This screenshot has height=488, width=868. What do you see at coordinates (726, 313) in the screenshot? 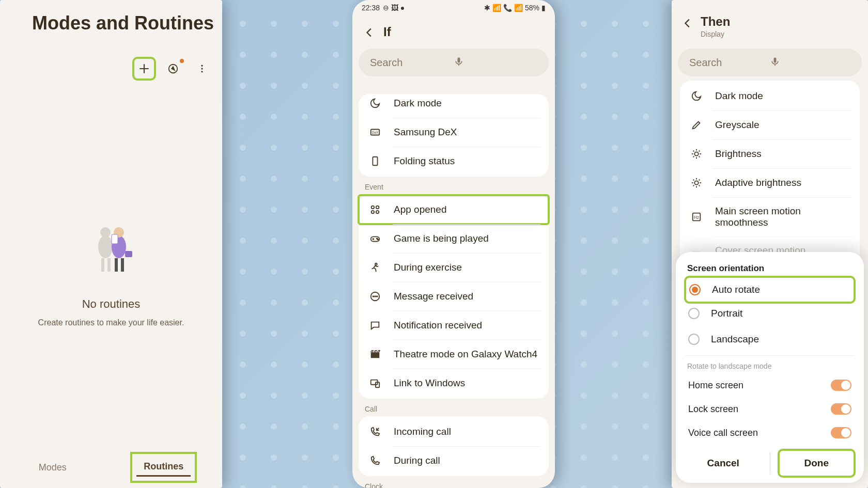
I see `radio-label: Portrait` at bounding box center [726, 313].